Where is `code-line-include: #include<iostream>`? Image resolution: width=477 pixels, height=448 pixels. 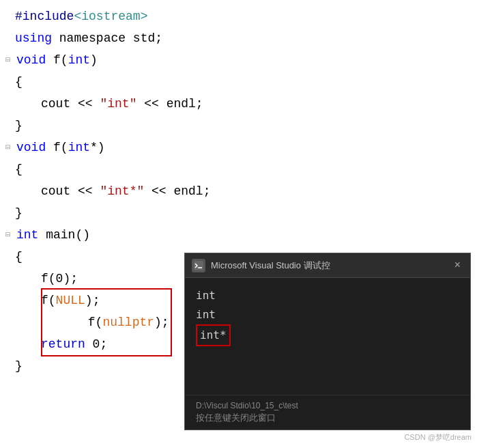
code-line-include: #include<iostream> is located at coordinates (239, 16).